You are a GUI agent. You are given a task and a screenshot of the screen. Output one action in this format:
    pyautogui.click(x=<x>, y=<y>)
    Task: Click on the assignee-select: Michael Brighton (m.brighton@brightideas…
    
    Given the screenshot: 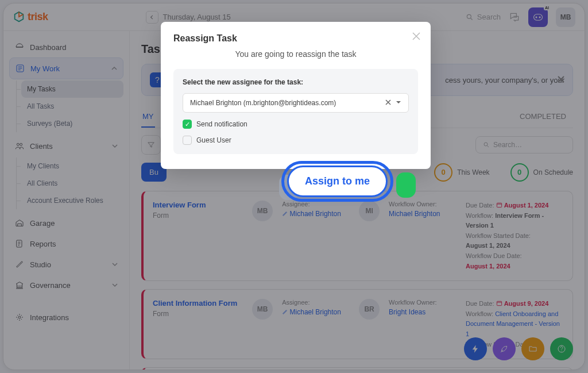 What is the action you would take?
    pyautogui.click(x=296, y=103)
    